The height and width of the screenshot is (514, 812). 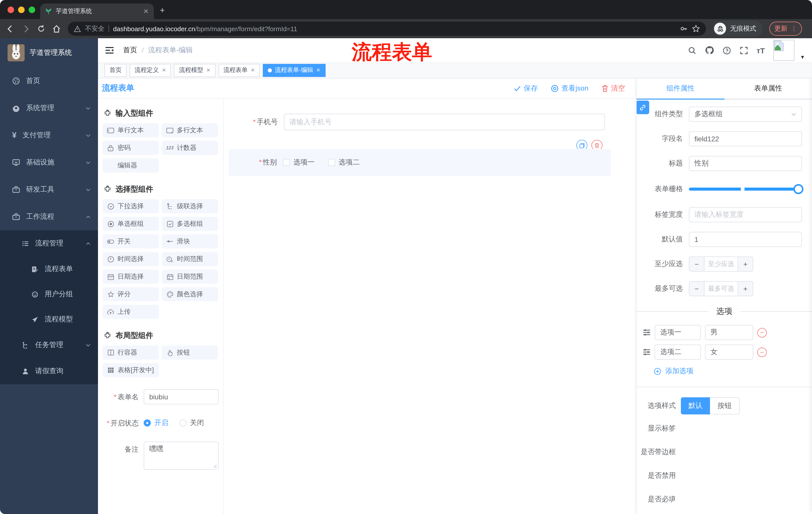 I want to click on sidebar-item-process-mgmt: 流程管理, so click(x=49, y=244).